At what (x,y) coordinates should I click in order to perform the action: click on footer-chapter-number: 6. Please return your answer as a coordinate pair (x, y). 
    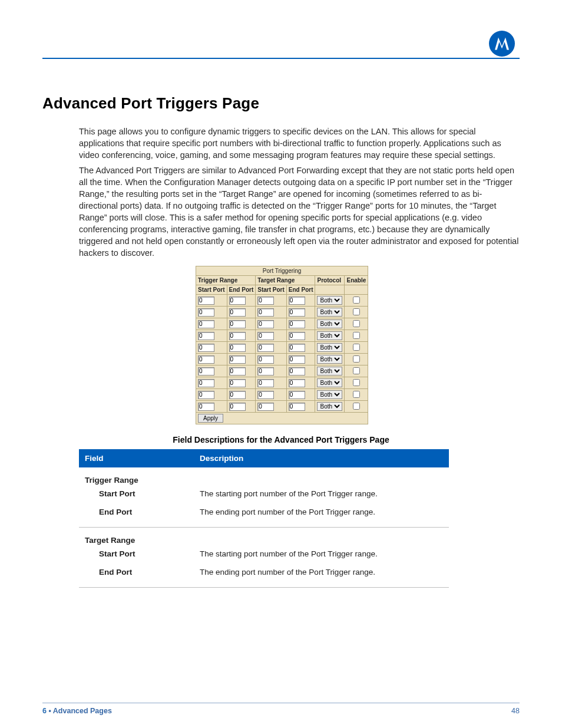
    Looking at the image, I should click on (45, 711).